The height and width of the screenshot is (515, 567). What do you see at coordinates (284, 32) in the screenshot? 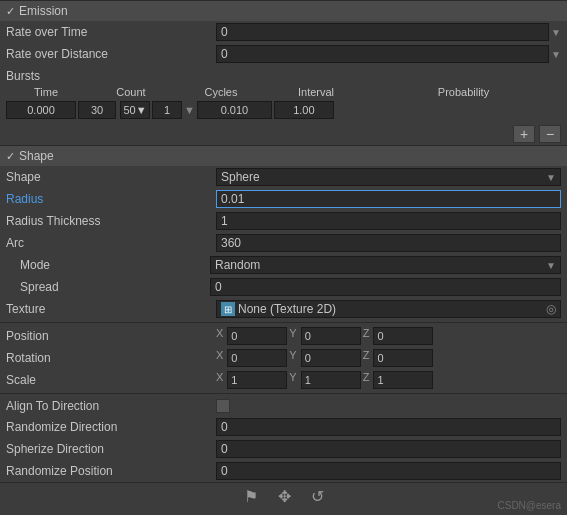
I see `rate-over-time-row: Rate over Time ▼` at bounding box center [284, 32].